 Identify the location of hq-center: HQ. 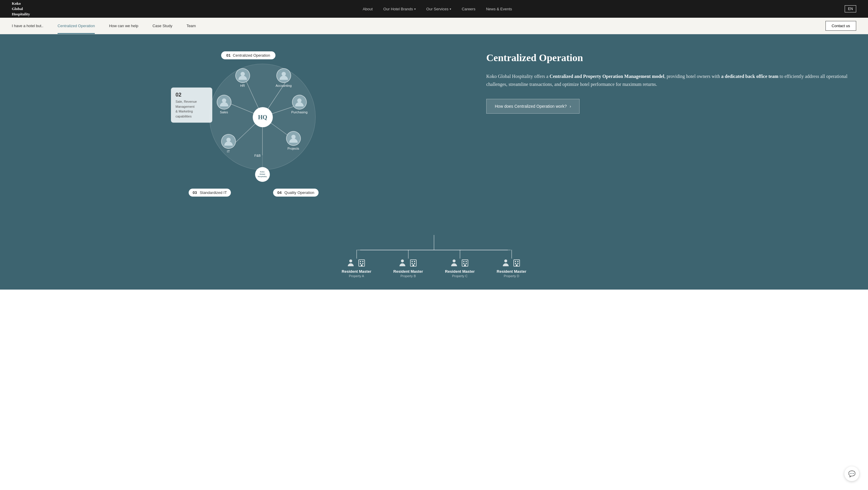
(263, 117).